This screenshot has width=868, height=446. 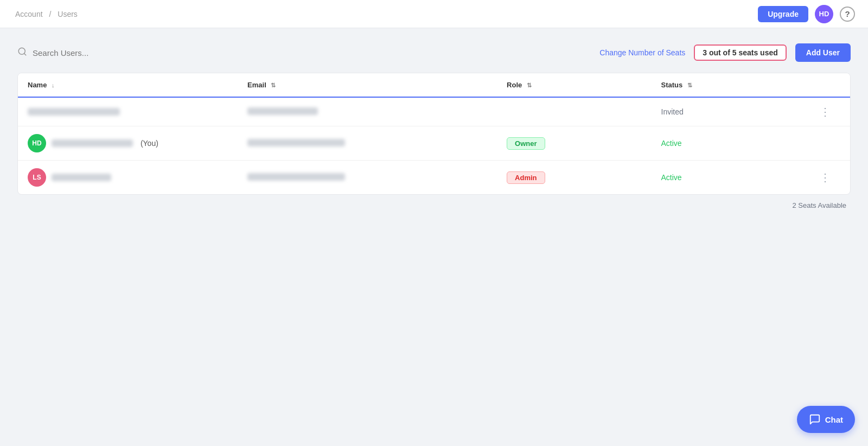 I want to click on col-status-header: Status ⇅, so click(x=729, y=85).